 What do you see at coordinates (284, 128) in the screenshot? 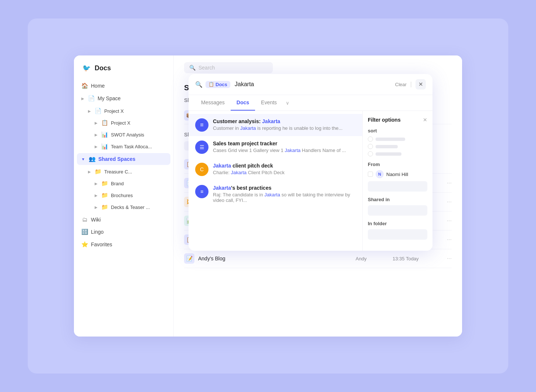
I see `result-subtitle-0: Customer in Jakarta is reporting he is u…` at bounding box center [284, 128].